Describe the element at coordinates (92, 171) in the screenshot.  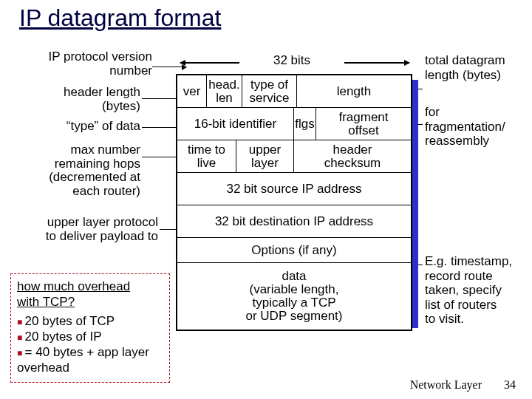
I see `ann-ttl: max numberremaining hops(decremented ate…` at that location.